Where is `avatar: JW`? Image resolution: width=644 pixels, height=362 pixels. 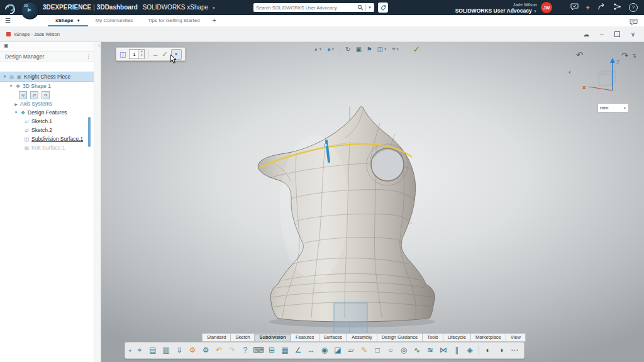
avatar: JW is located at coordinates (547, 8).